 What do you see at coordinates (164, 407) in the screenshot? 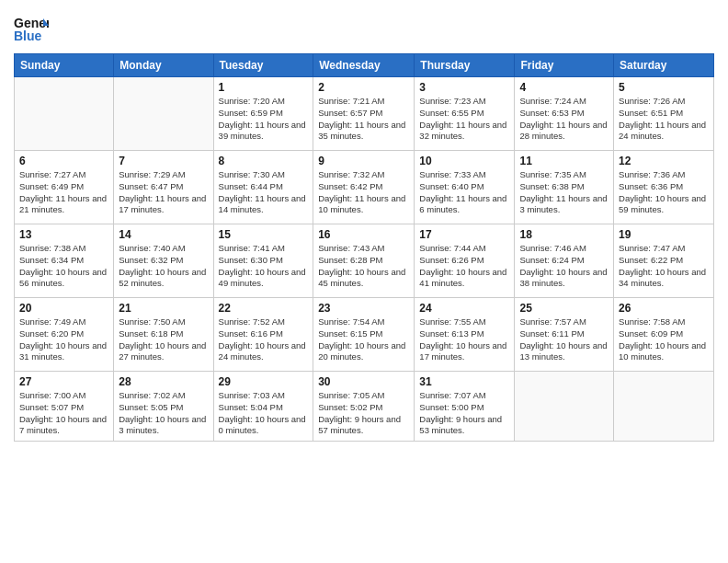
I see `day-cell-5-2: 28Sunrise: 7:02 AM Sunset: 5:05 PM Dayli…` at bounding box center [164, 407].